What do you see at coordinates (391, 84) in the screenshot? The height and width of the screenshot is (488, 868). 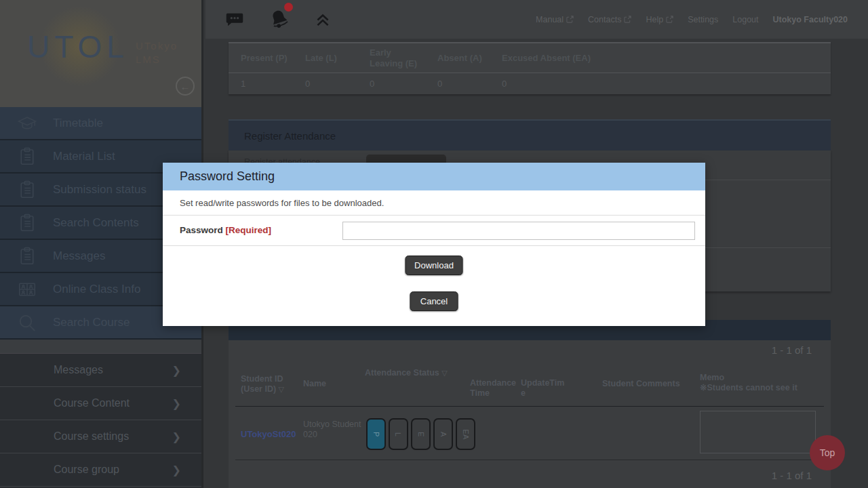 I see `summary-value-early-leaving: 0` at bounding box center [391, 84].